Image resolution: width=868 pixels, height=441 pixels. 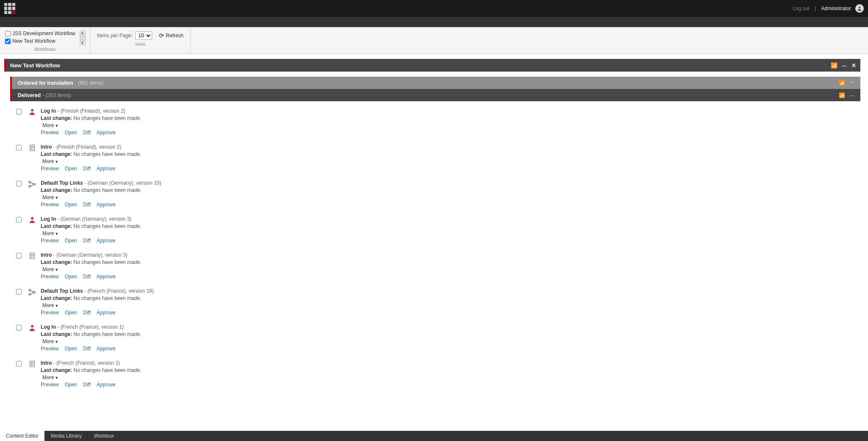 I want to click on work-item: Log In - (German (Germany), version 3)La…, so click(x=438, y=231).